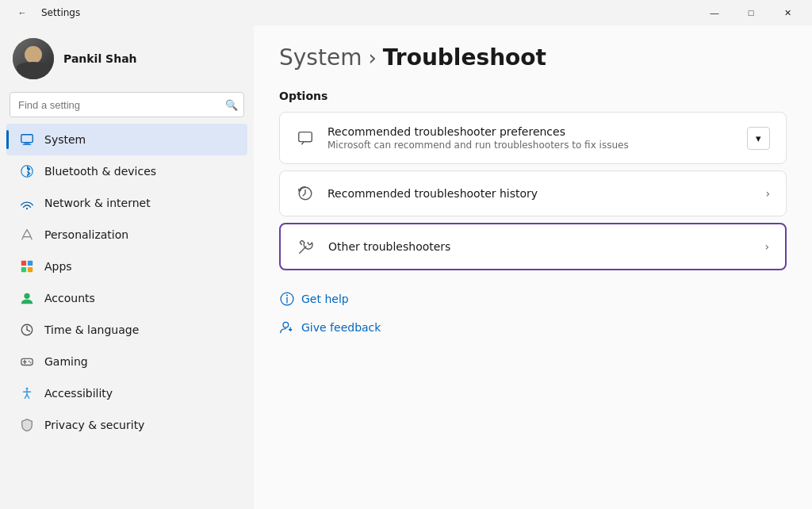 The image size is (812, 509). I want to click on gaming-icon, so click(27, 362).